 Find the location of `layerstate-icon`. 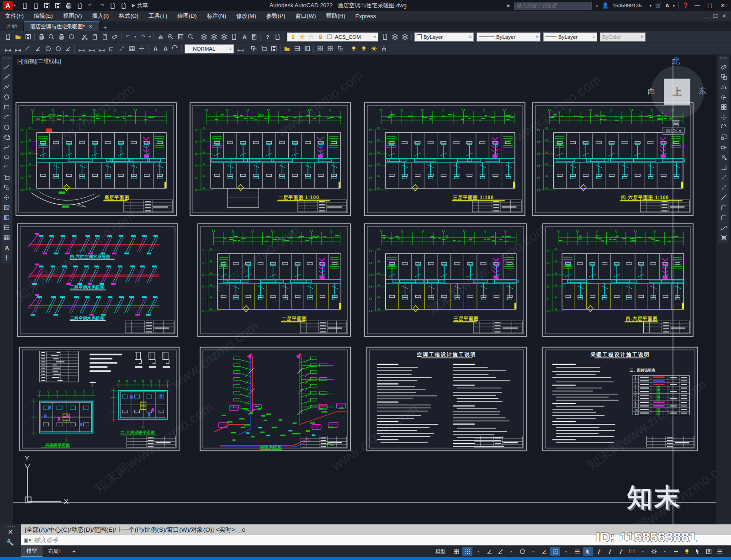

layerstate-icon is located at coordinates (405, 37).